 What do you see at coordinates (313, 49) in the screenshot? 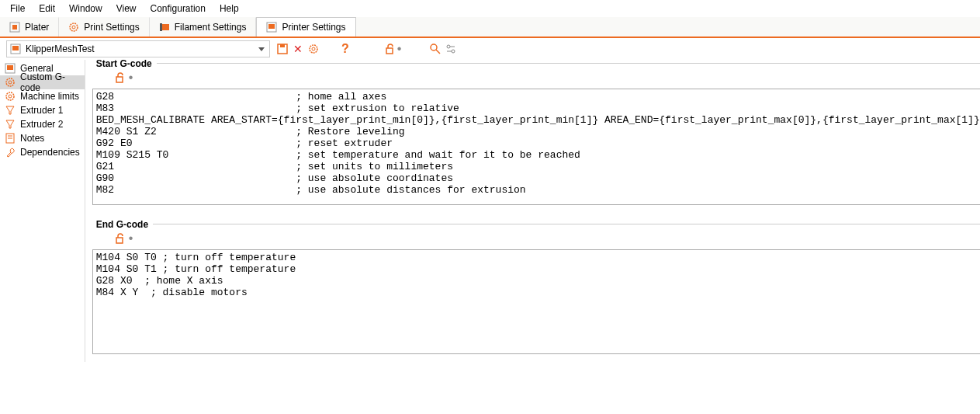
I see `gear-icon` at bounding box center [313, 49].